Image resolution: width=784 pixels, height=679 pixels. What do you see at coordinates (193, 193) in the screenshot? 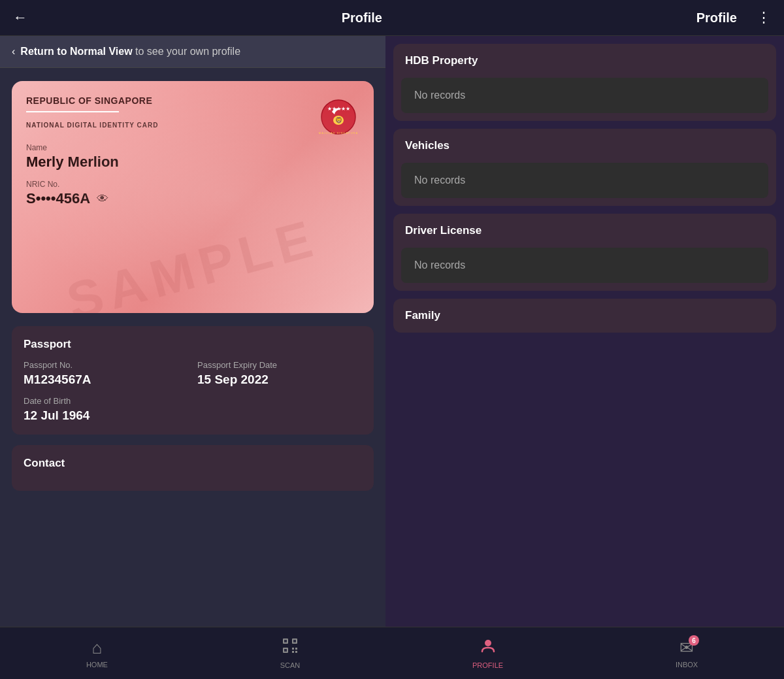
I see `id-nric-field: NRIC No. S••••456A 👁` at bounding box center [193, 193].